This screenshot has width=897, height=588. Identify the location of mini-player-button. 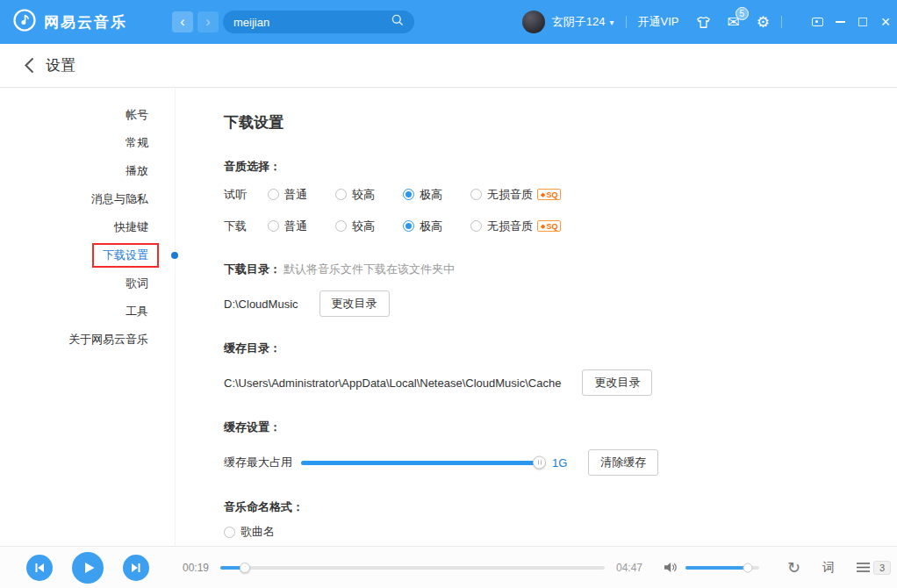
(817, 22).